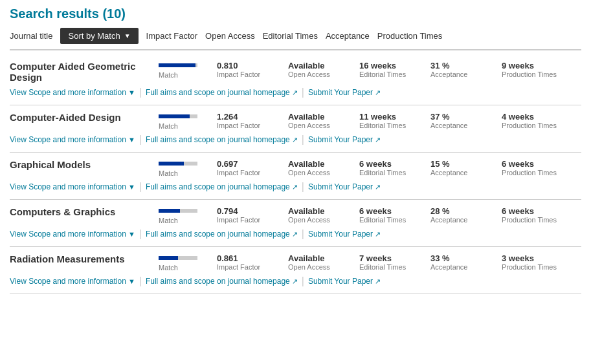 This screenshot has height=364, width=591. Describe the element at coordinates (395, 121) in the screenshot. I see `editorial-times-metric: 11 weeks Editorial Times` at that location.